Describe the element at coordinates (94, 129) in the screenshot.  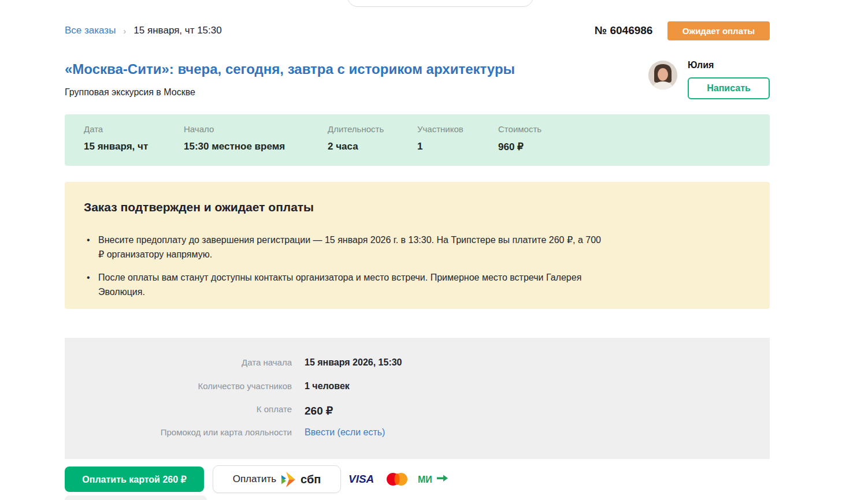
I see `info-label: Дата` at that location.